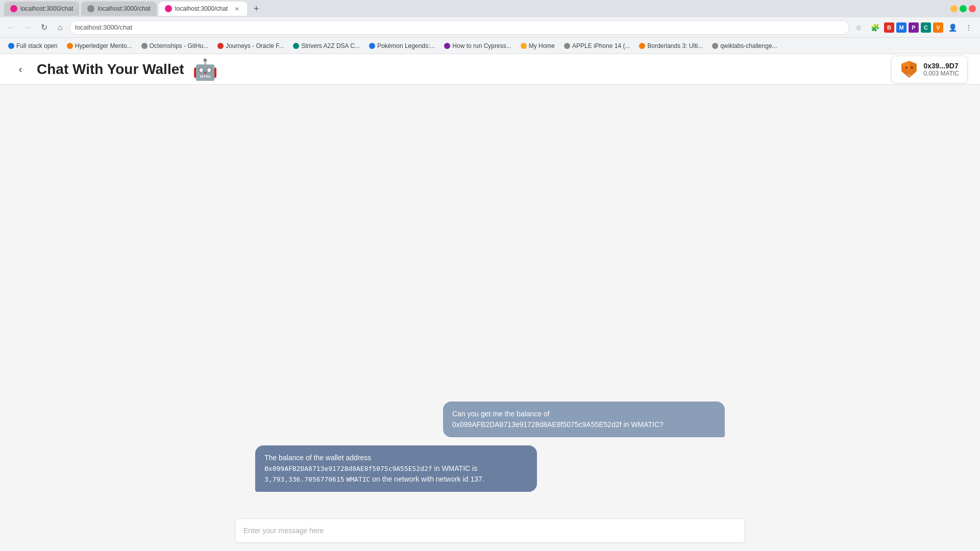  Describe the element at coordinates (205, 69) in the screenshot. I see `robot-icon: 🤖` at that location.